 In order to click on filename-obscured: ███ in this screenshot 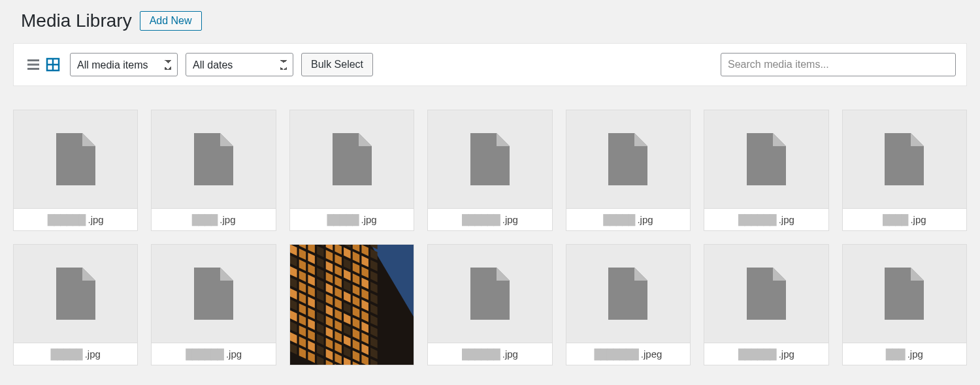, I will do `click(895, 354)`.